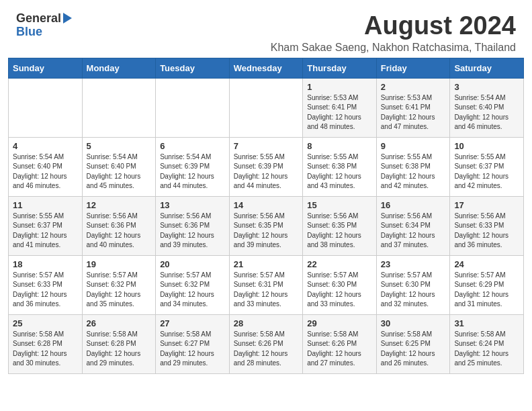 The width and height of the screenshot is (532, 411). I want to click on day-number: 18, so click(46, 265).